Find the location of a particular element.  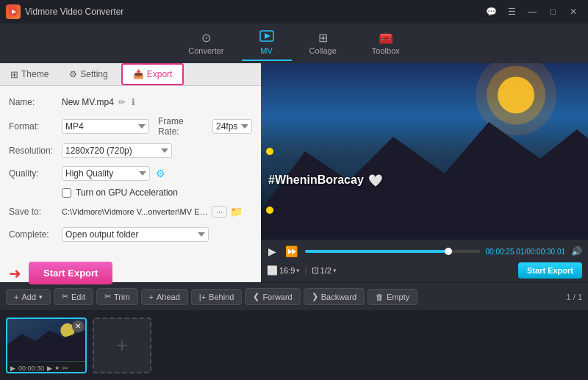

tab-toolbox: 🧰 Toolbox is located at coordinates (386, 44).